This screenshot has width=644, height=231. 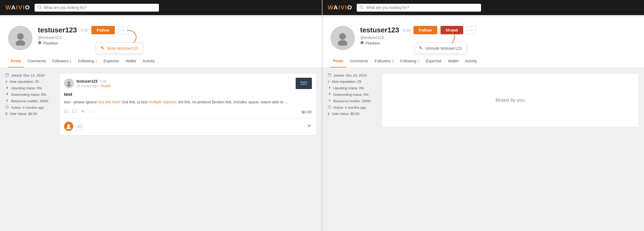 What do you see at coordinates (75, 112) in the screenshot?
I see `left-comment-button` at bounding box center [75, 112].